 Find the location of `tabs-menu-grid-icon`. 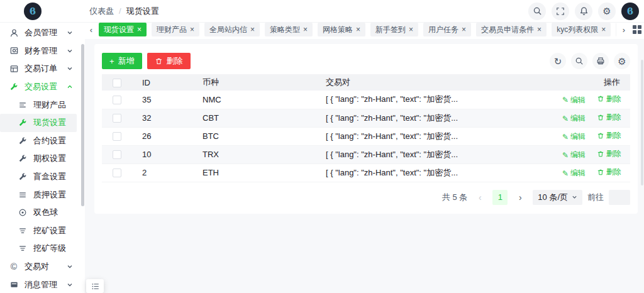

tabs-menu-grid-icon is located at coordinates (637, 30).